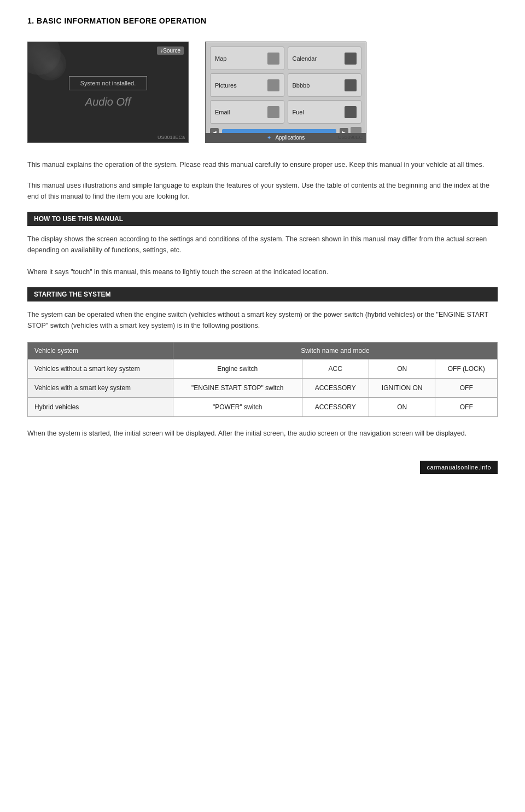 The image size is (525, 812). Describe the element at coordinates (247, 85) in the screenshot. I see `app-pictures: Pictures` at that location.